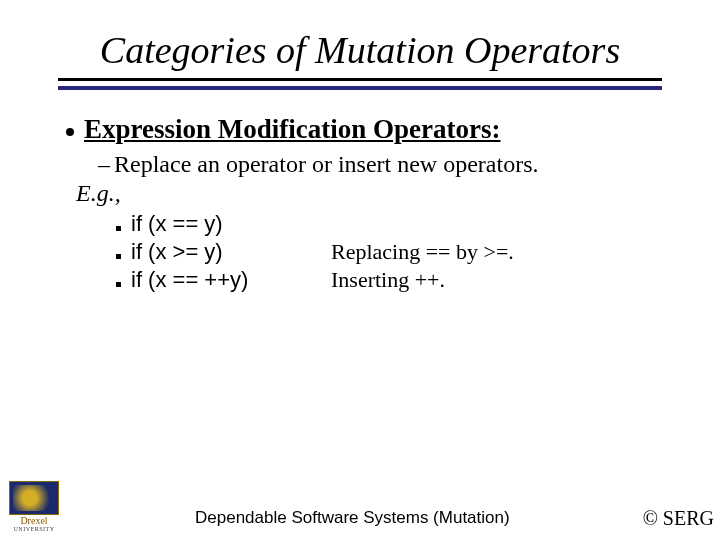 This screenshot has height=540, width=720. Describe the element at coordinates (380, 164) in the screenshot. I see `bullet-level2: –Replace an operator or insert new opera…` at that location.